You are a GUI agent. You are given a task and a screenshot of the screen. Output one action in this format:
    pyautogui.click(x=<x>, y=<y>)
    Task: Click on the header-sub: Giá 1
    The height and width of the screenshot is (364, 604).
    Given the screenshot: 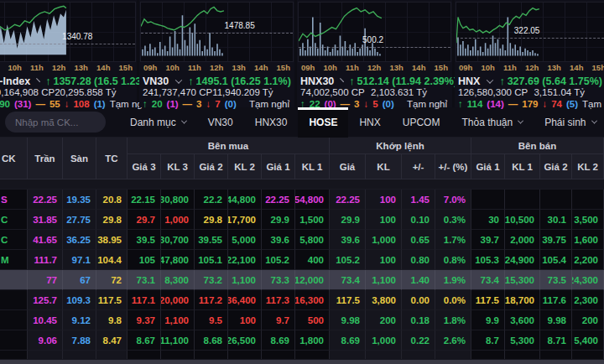 What is the action you would take?
    pyautogui.click(x=279, y=167)
    